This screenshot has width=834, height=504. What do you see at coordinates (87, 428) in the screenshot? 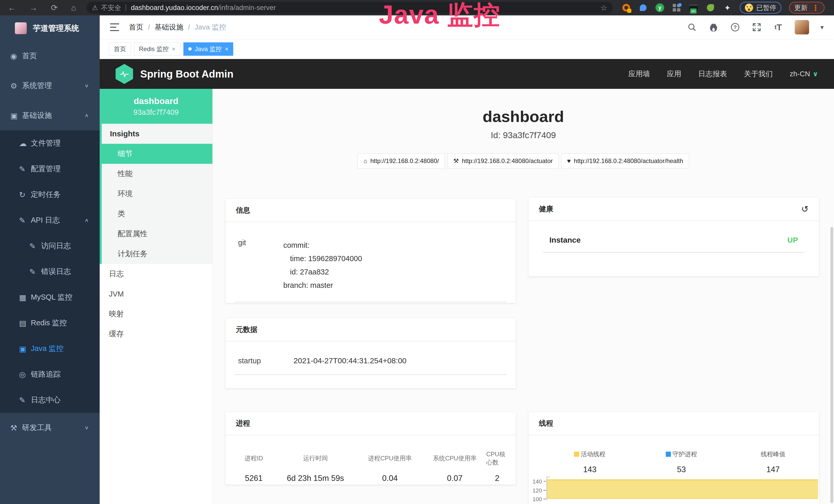
I see `chevron-down-icon: ∨` at bounding box center [87, 428].